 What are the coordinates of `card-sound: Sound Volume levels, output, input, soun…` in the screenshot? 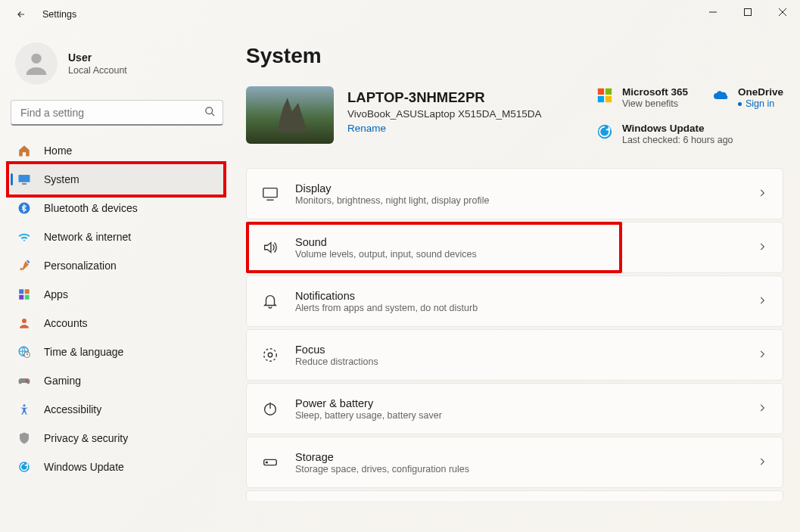 It's located at (515, 247).